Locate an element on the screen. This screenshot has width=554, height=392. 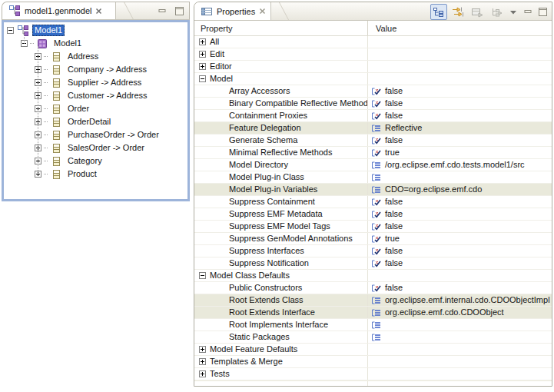
property-value-cell: org.eclipse.emf.cdo.CDOObject is located at coordinates (459, 312).